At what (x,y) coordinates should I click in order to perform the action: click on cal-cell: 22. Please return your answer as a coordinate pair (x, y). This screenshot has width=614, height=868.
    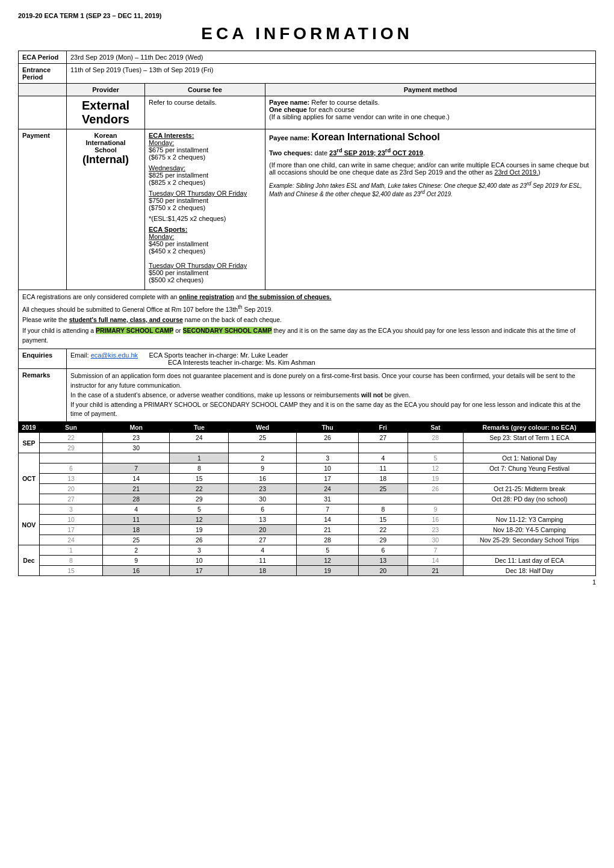
    Looking at the image, I should click on (383, 530).